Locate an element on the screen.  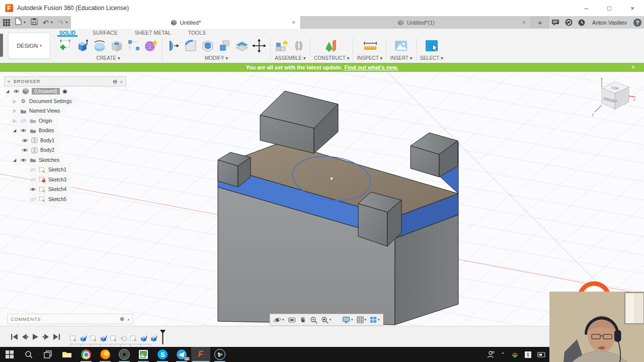
doc-tab-active: Untitled* × is located at coordinates (186, 22).